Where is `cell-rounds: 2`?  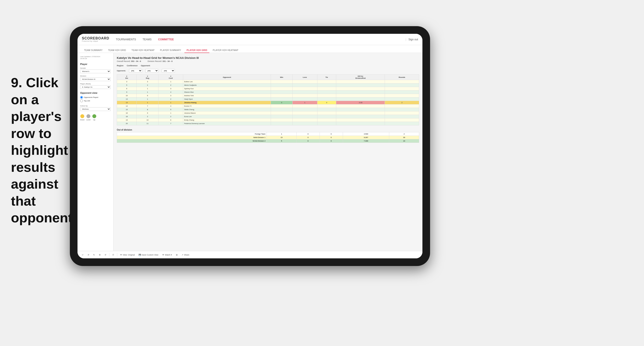 cell-rounds: 2 is located at coordinates (402, 103).